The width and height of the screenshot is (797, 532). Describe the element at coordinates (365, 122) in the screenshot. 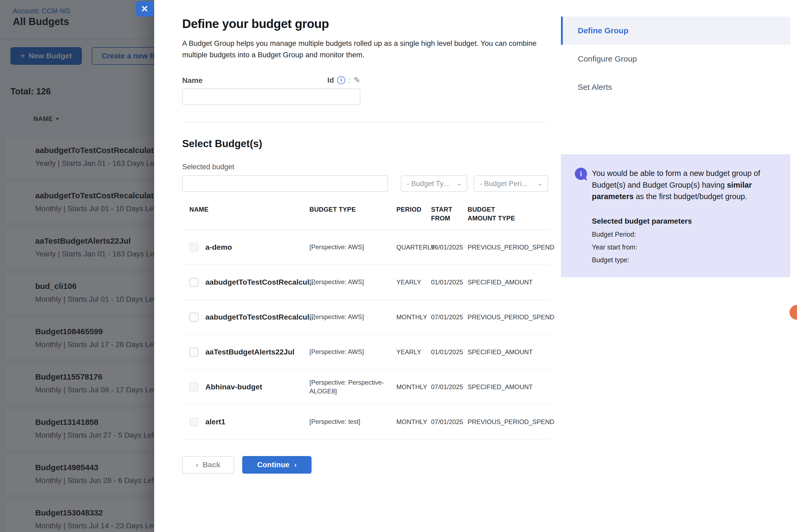

I see `divider` at that location.